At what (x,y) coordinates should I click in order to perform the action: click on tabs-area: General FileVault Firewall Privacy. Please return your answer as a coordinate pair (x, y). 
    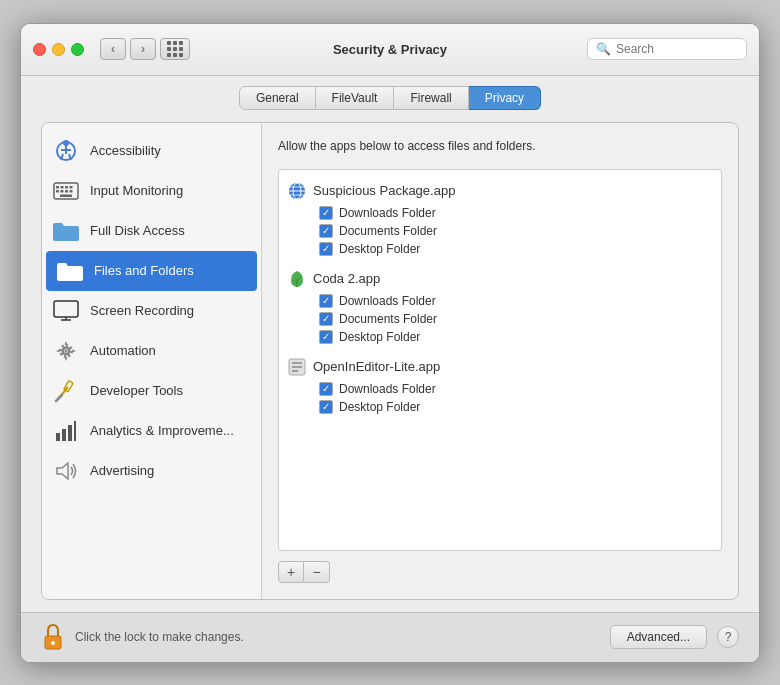
    Looking at the image, I should click on (390, 93).